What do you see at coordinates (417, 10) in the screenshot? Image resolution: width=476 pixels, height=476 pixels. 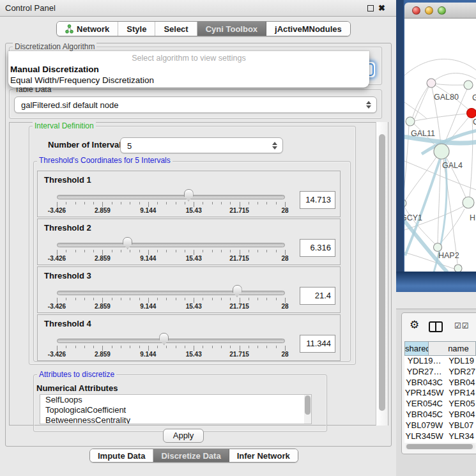 I see `close-traffic-light` at bounding box center [417, 10].